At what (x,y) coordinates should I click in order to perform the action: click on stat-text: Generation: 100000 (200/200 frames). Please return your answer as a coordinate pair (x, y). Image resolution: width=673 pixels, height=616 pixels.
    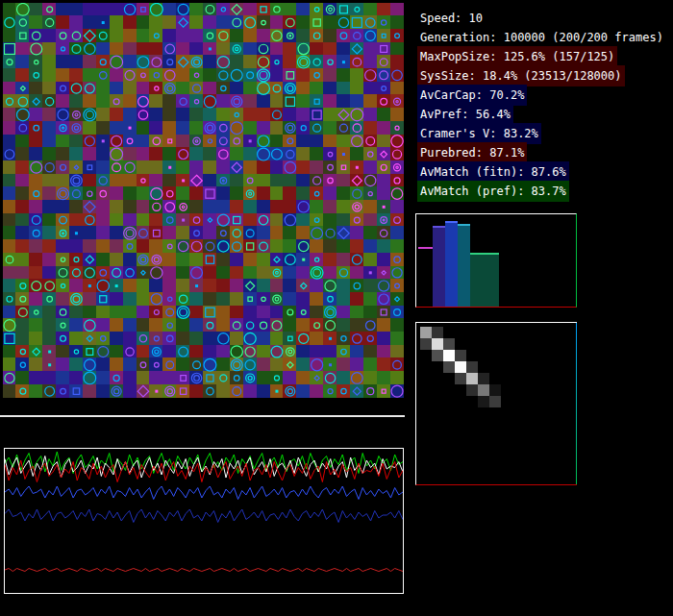
    Looking at the image, I should click on (542, 37).